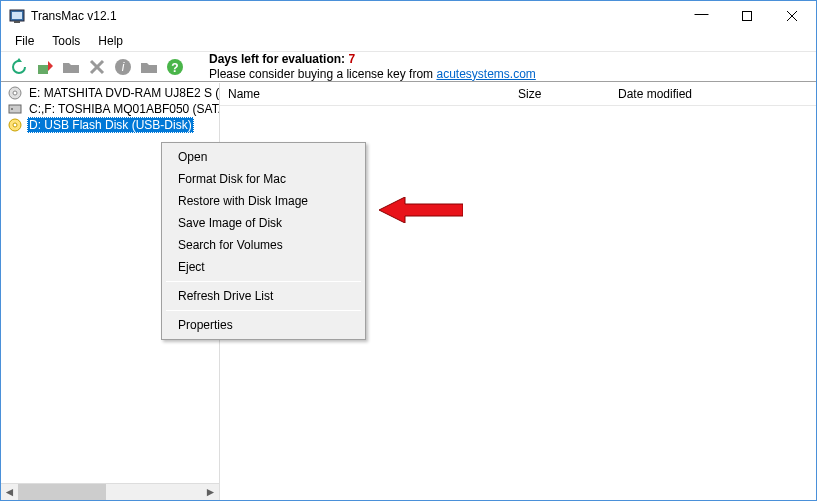 The width and height of the screenshot is (817, 501). Describe the element at coordinates (702, 16) in the screenshot. I see `minimize-button: —` at that location.